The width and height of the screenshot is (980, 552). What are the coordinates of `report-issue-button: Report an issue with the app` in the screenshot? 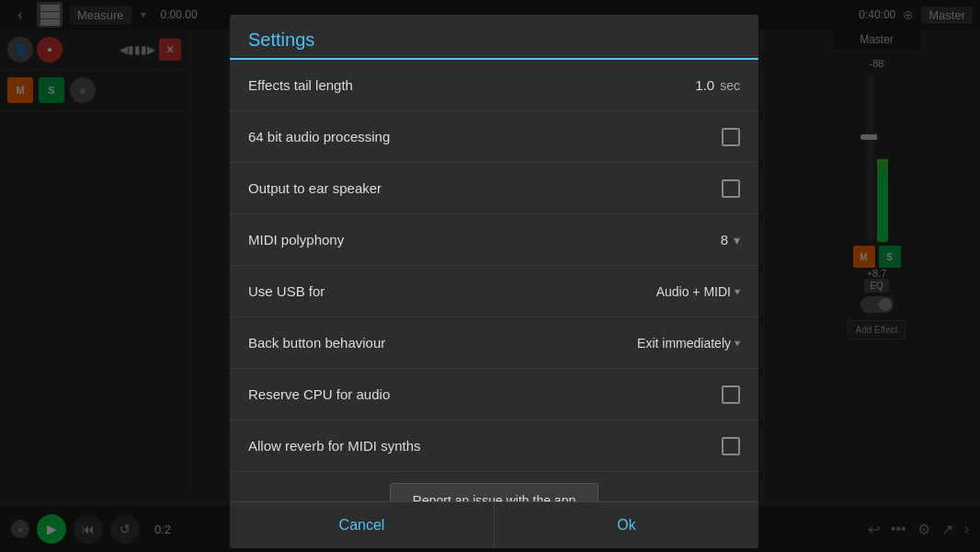 It's located at (495, 492).